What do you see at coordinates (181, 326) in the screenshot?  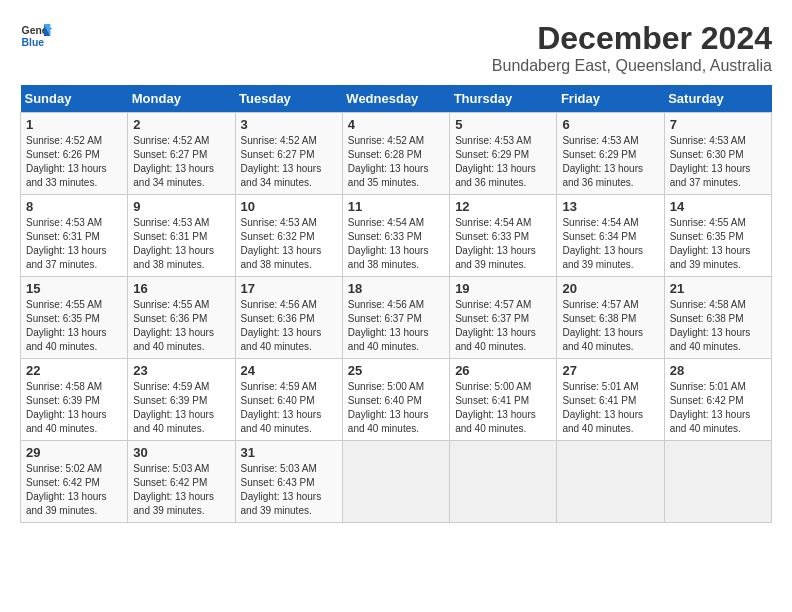 I see `day-info: Sunrise: 4:55 AM Sunset: 6:36 PM Dayligh…` at bounding box center [181, 326].